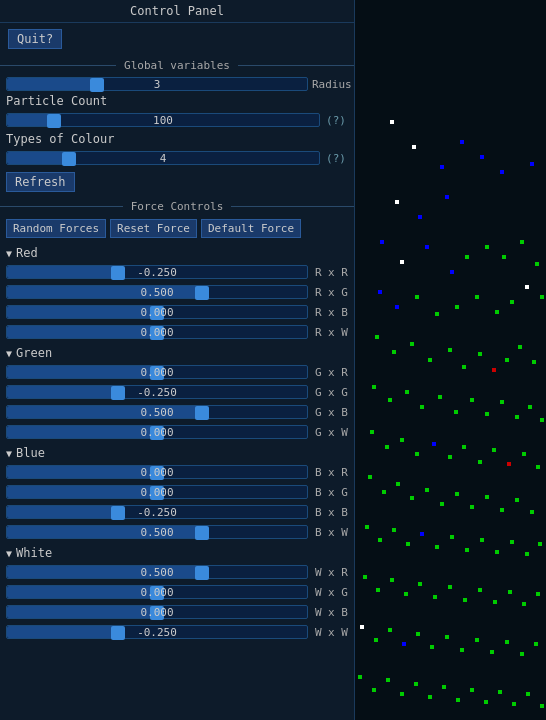 This screenshot has height=720, width=546. Describe the element at coordinates (177, 493) in the screenshot. I see `color-group-blue: ▼Blue 0.000 B x R 0.000 B x G` at that location.